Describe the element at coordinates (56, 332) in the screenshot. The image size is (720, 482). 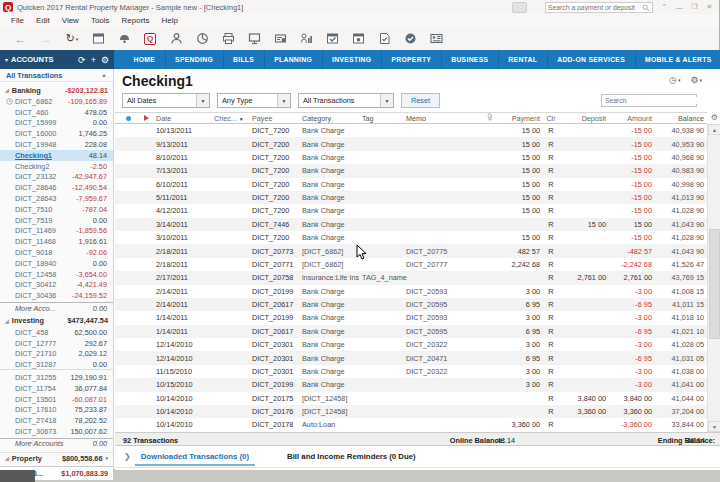
I see `sidebar-item-dict-458: DICT_458 62,500.00` at that location.